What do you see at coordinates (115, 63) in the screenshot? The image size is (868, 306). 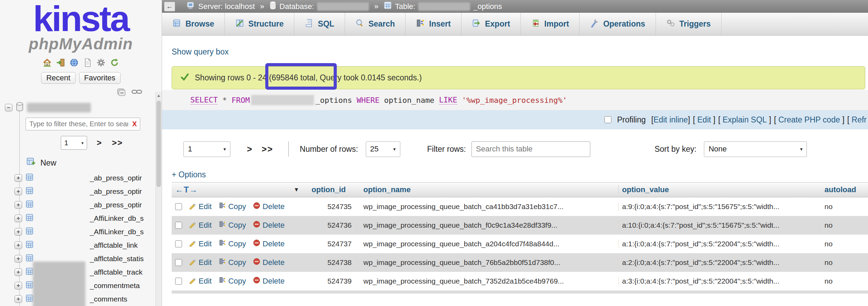 I see `refresh-icon` at bounding box center [115, 63].